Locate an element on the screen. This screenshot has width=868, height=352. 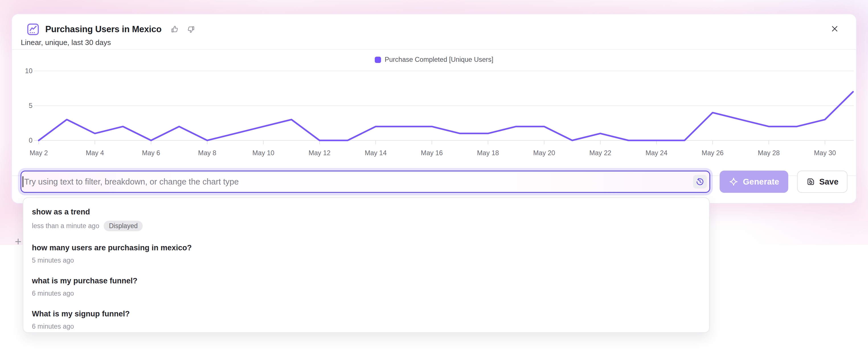
history-item-meta: less than a minute ago Displayed is located at coordinates (366, 226).